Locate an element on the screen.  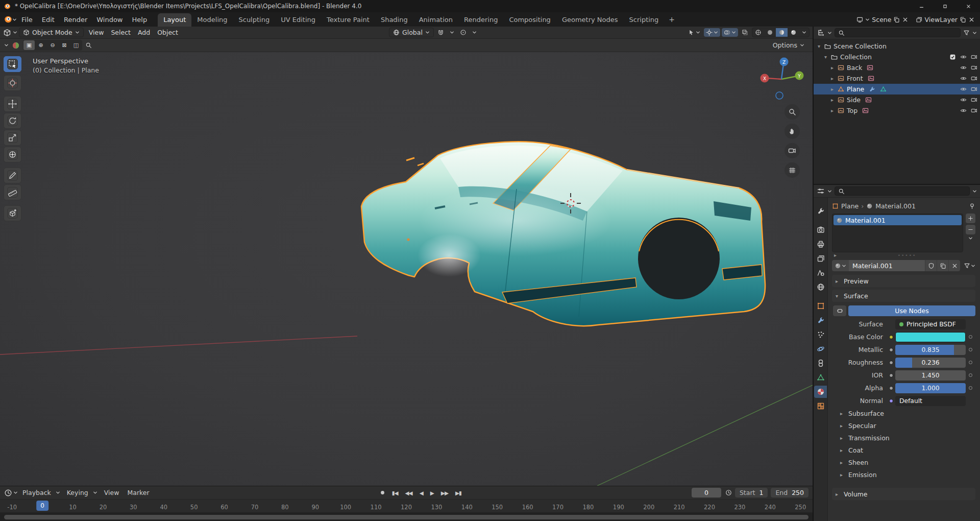
ior-slider: 1.450 is located at coordinates (930, 375).